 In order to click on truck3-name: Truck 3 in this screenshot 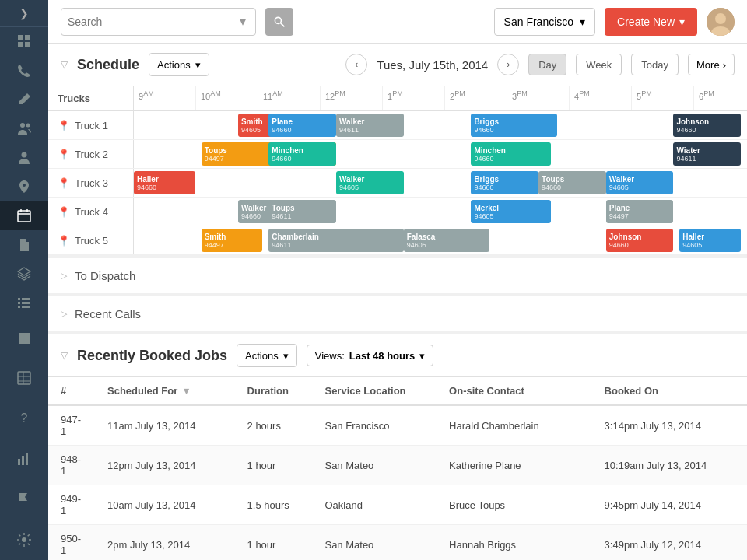, I will do `click(92, 184)`.